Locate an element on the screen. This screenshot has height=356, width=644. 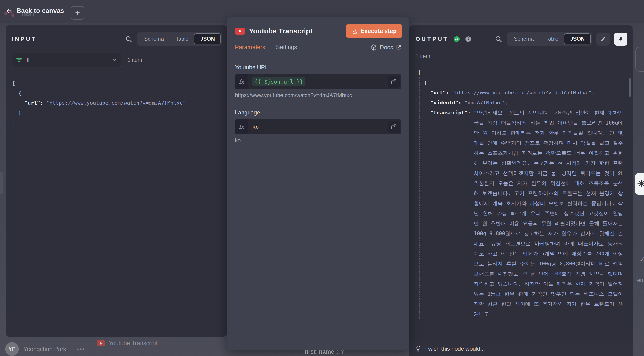
back-to-canvas-label: Back to canvas is located at coordinates (40, 11).